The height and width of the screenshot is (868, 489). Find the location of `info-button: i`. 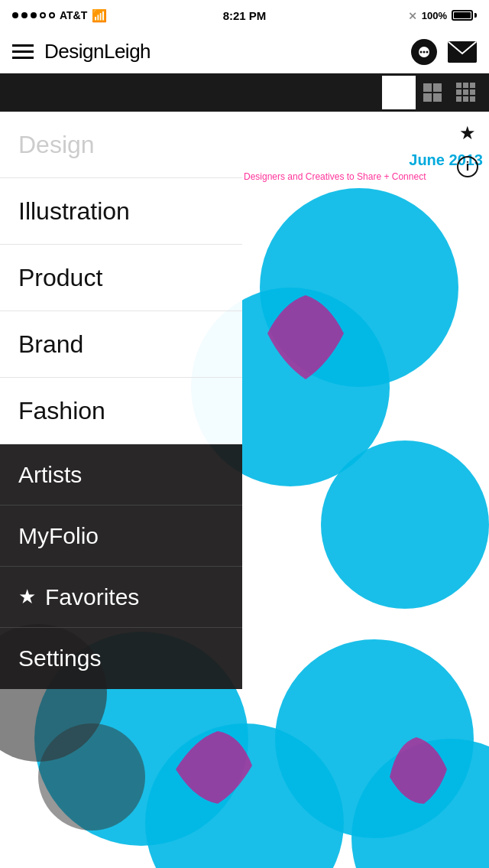

info-button: i is located at coordinates (468, 167).